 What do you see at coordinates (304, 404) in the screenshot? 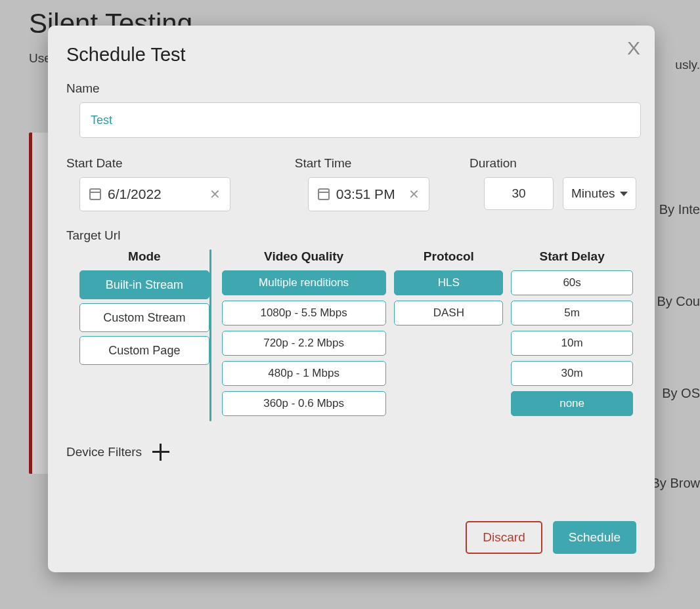
I see `vq-option-360p: 360p - 0.6 Mbps` at bounding box center [304, 404].